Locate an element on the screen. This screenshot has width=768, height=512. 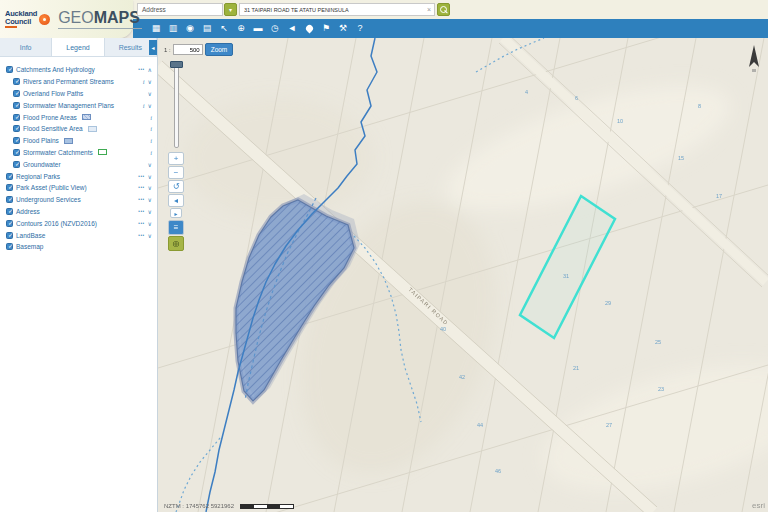
pin-shape is located at coordinates (309, 29).